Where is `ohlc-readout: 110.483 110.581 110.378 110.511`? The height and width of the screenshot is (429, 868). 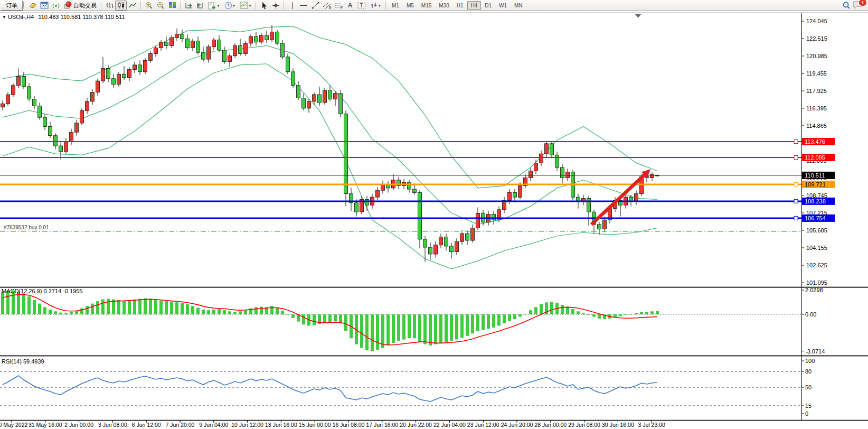 ohlc-readout: 110.483 110.581 110.378 110.511 is located at coordinates (81, 17).